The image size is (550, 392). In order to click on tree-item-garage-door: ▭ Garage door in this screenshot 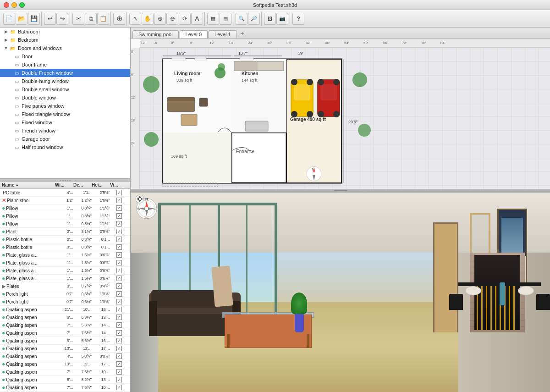, I will do `click(65, 139)`.